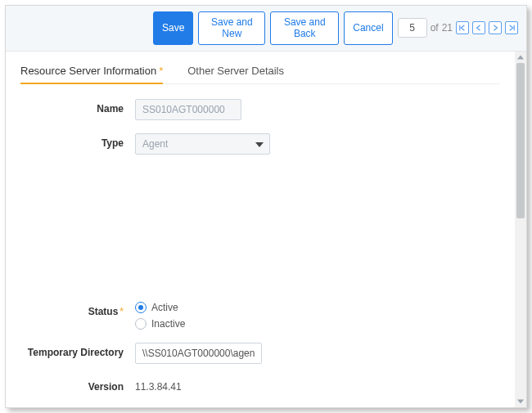 The width and height of the screenshot is (532, 413). I want to click on scroll-thumb, so click(521, 141).